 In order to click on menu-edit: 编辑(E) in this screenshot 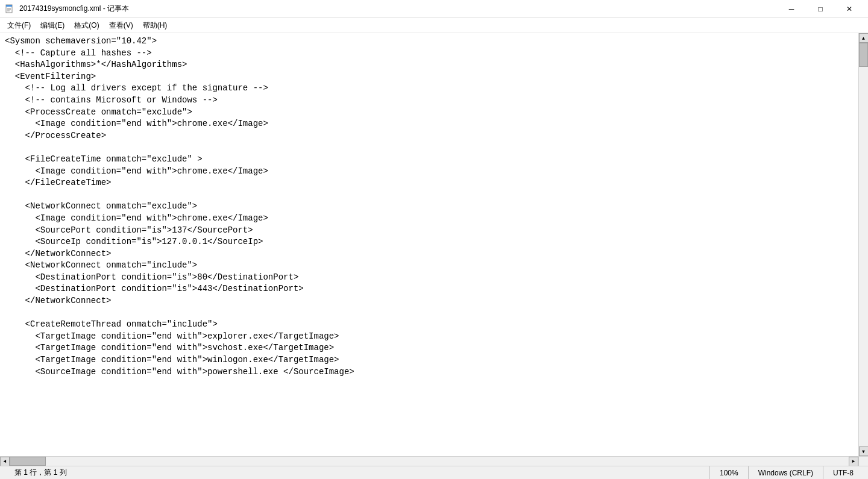, I will do `click(52, 25)`.